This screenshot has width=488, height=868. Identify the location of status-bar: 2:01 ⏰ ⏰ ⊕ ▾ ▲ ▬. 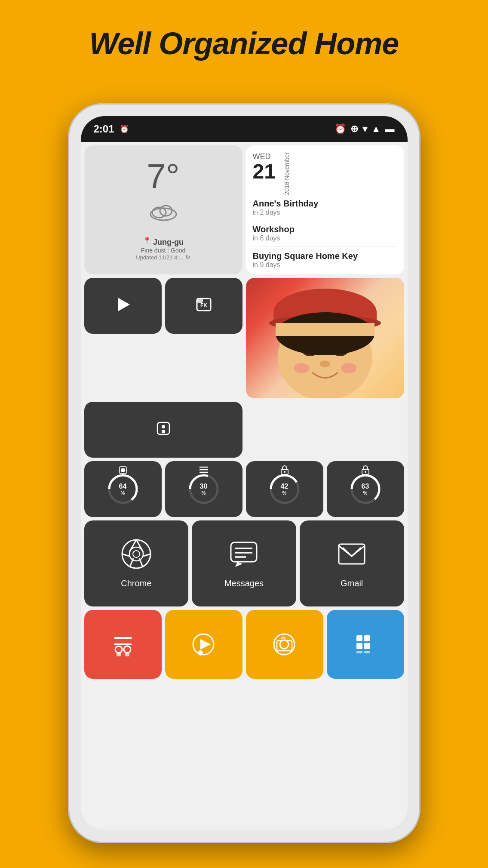
(244, 129).